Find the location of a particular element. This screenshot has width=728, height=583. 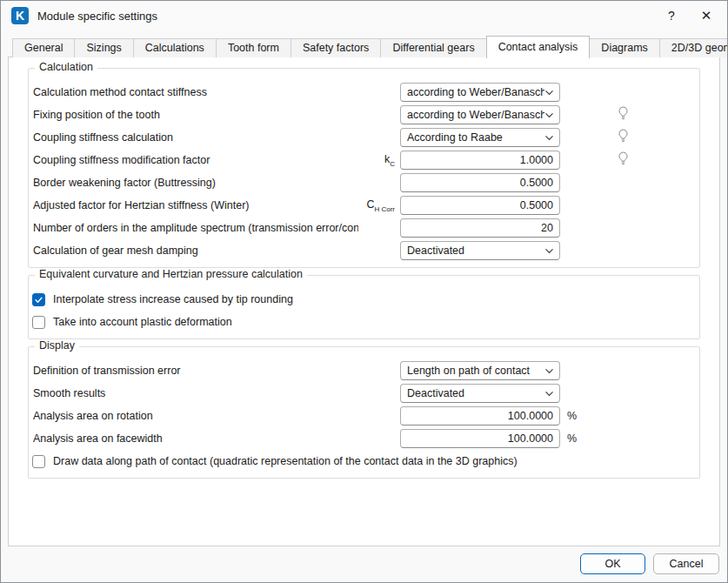

dialog-footer: OK Cancel is located at coordinates (364, 564).